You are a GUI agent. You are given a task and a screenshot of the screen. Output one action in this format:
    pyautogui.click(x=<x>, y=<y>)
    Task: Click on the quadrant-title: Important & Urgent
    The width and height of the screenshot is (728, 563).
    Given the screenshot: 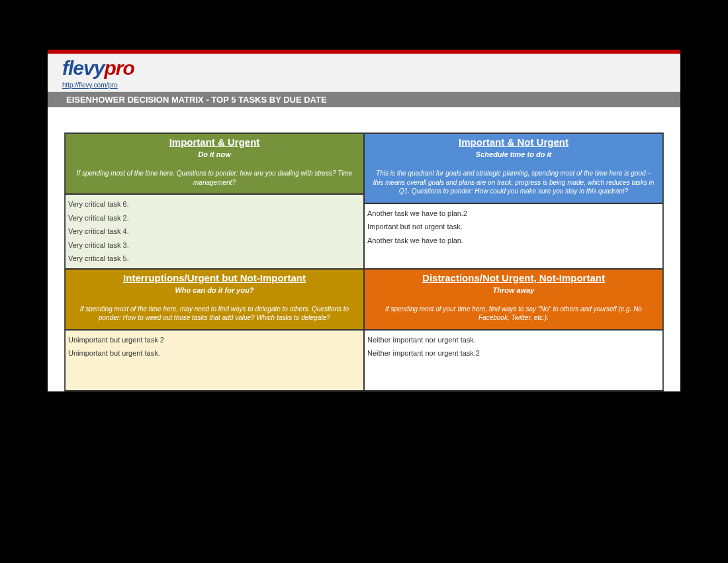 What is the action you would take?
    pyautogui.click(x=214, y=142)
    